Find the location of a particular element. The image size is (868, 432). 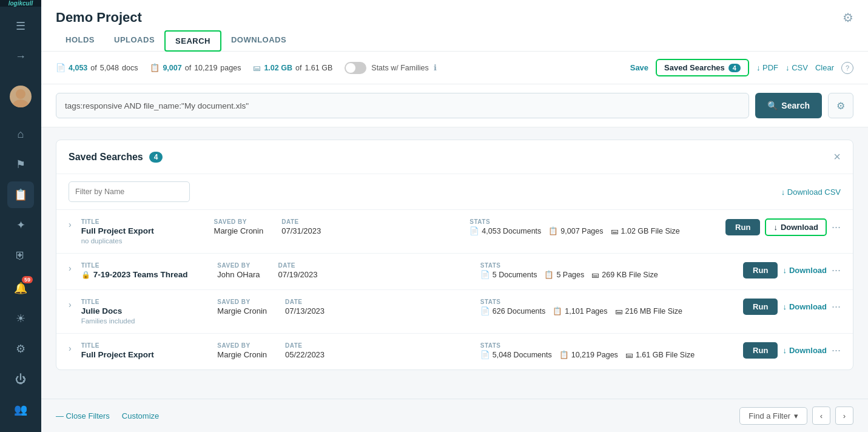

tab-search: SEARCH is located at coordinates (193, 41).